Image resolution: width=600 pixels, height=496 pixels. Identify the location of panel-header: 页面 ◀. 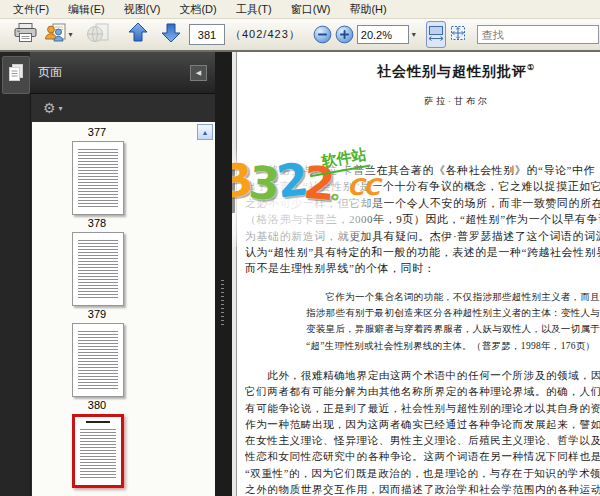
(122, 73).